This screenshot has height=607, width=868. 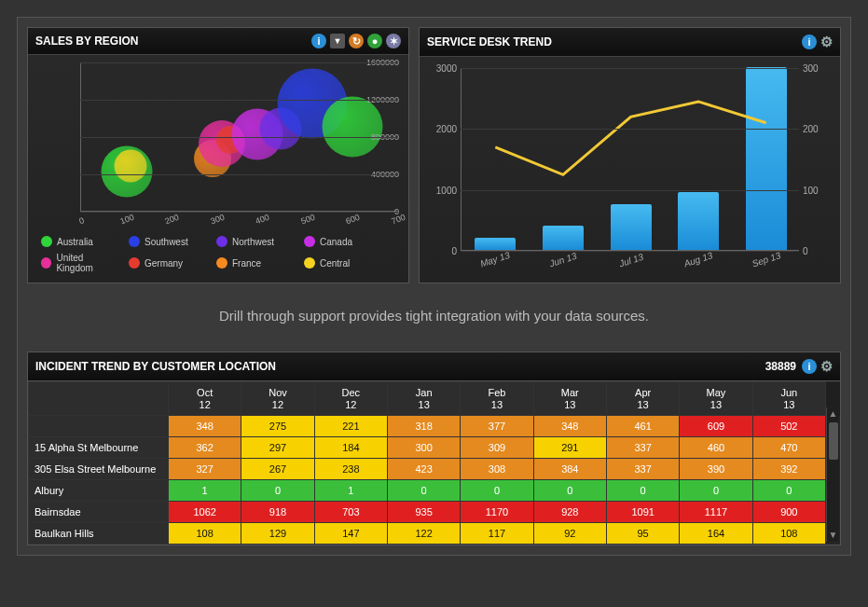 I want to click on data-cell: 184, so click(x=351, y=448).